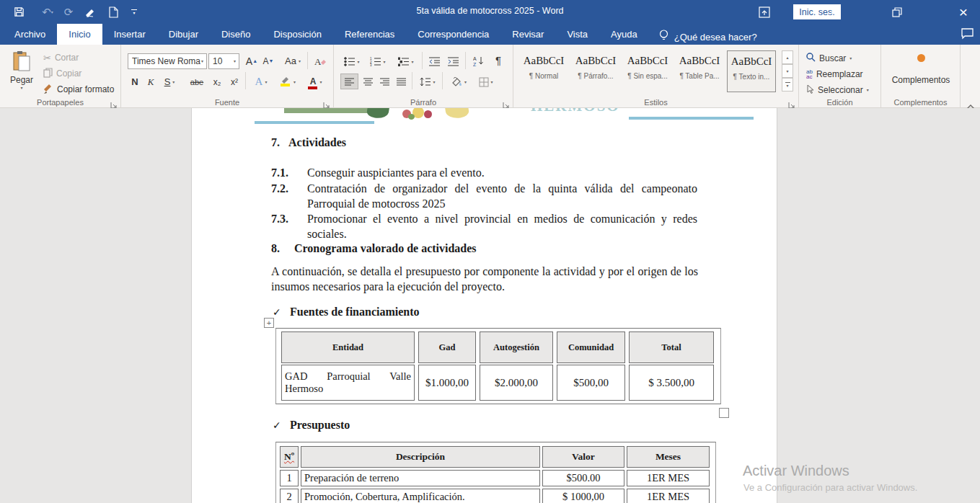 The width and height of the screenshot is (980, 503). Describe the element at coordinates (831, 12) in the screenshot. I see `minimize-button: —` at that location.